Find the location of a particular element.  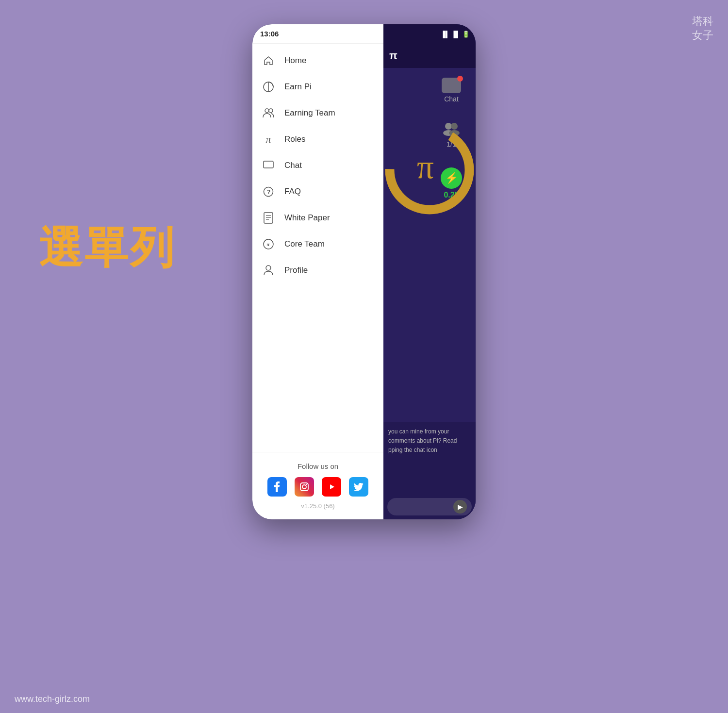

pi-logo: π is located at coordinates (430, 170).